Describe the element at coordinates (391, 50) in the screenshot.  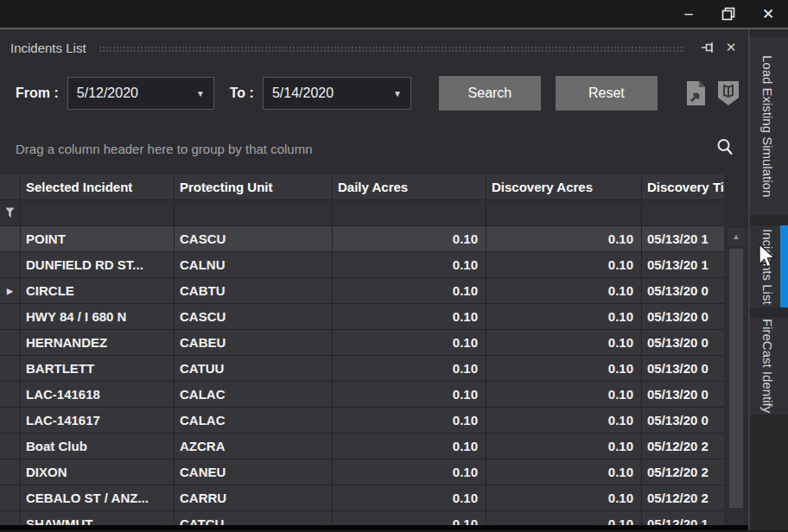
I see `drag-grip` at that location.